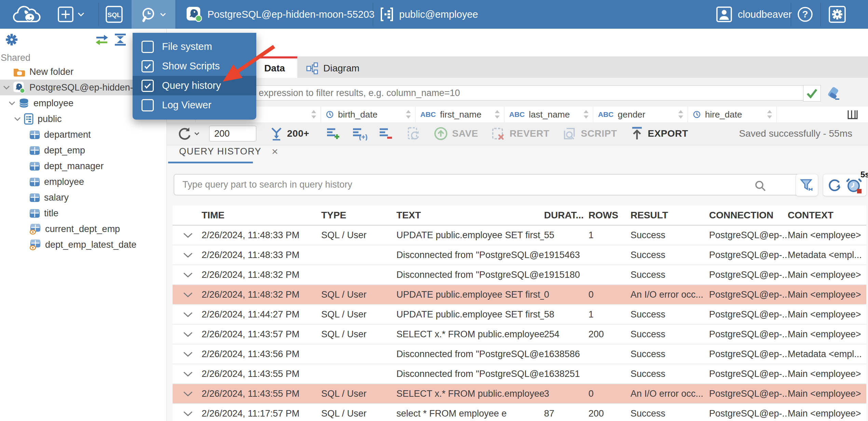 The height and width of the screenshot is (421, 868). What do you see at coordinates (83, 135) in the screenshot?
I see `tree-item-department: department` at bounding box center [83, 135].